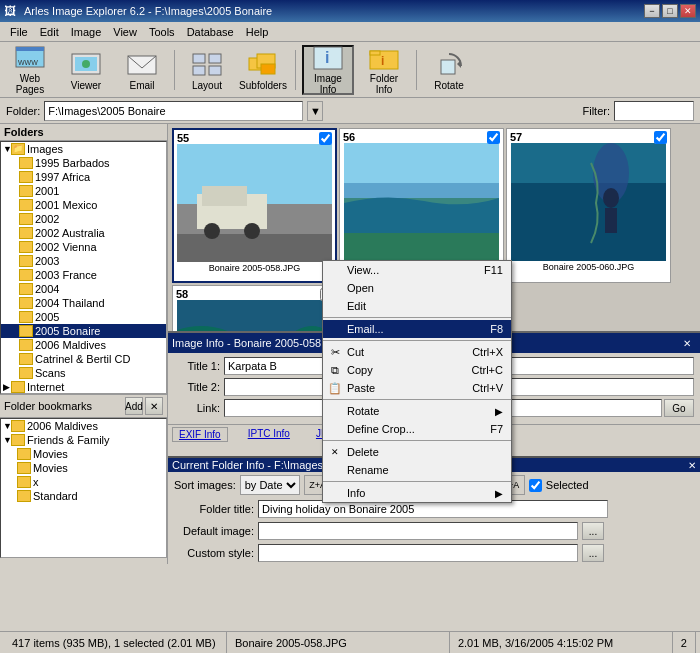 Image resolution: width=700 pixels, height=653 pixels. Describe the element at coordinates (418, 553) in the screenshot. I see `custom-style-input` at that location.